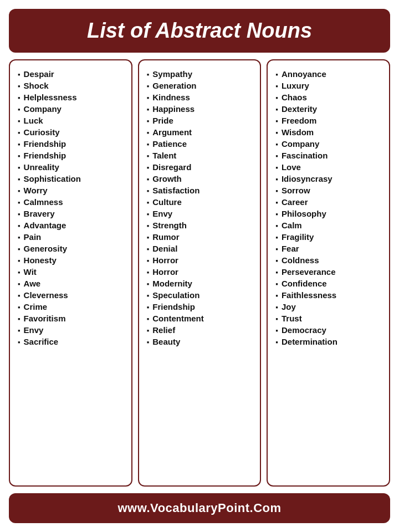  Describe the element at coordinates (72, 178) in the screenshot. I see `list-item: Sophistication` at that location.